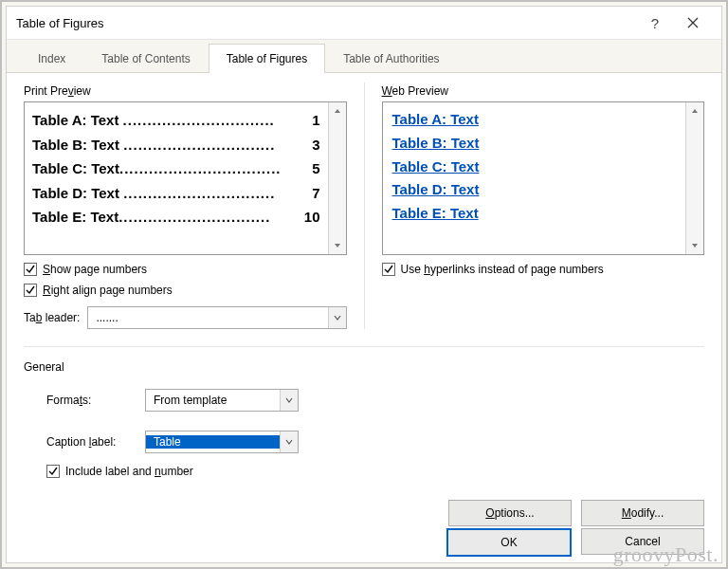 Image resolution: width=728 pixels, height=569 pixels. Describe the element at coordinates (176, 145) in the screenshot. I see `print-preview-entry: Table B: Text ..........................…` at that location.